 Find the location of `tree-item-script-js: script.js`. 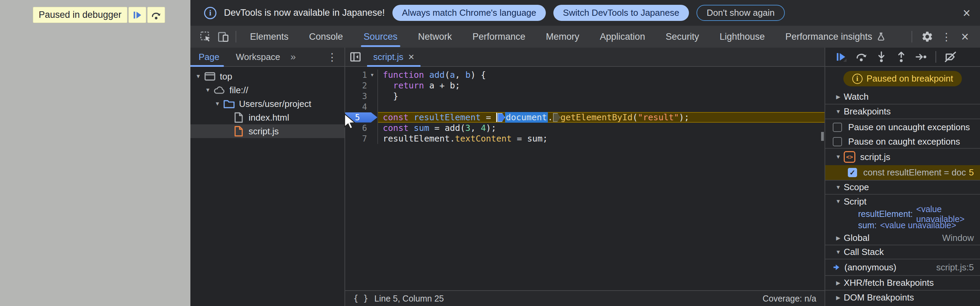

tree-item-script-js: script.js is located at coordinates (267, 131).